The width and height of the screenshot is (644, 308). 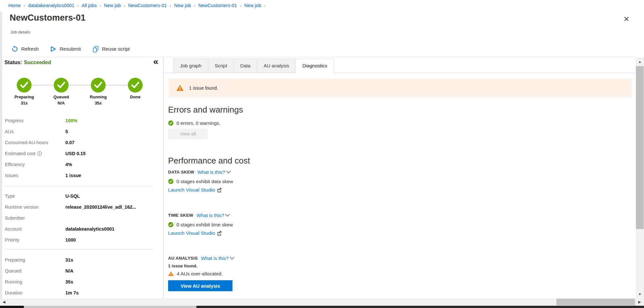 What do you see at coordinates (214, 172) in the screenshot?
I see `data-skew-what-is-this-link: What is this?` at bounding box center [214, 172].